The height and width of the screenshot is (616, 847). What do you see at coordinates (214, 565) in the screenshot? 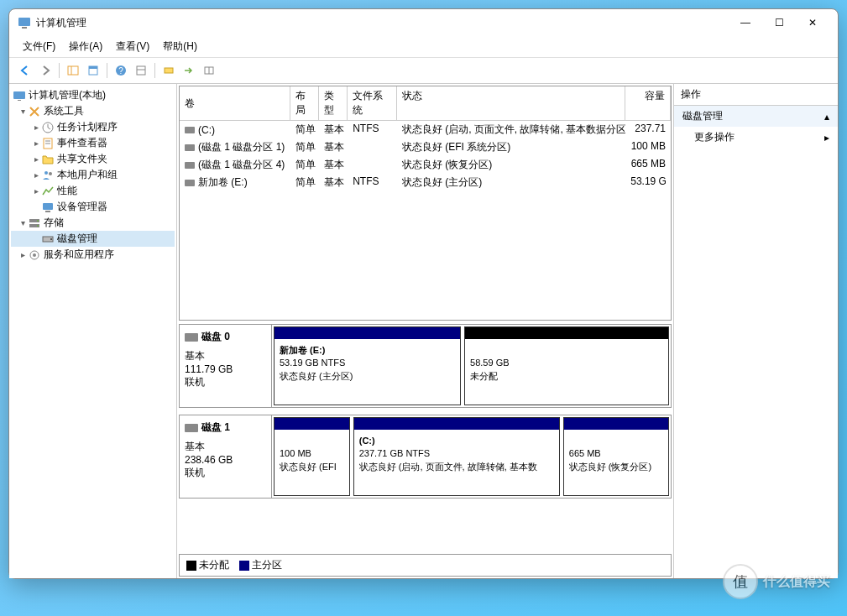
I see `legend-unallocated: 未分配` at bounding box center [214, 565].